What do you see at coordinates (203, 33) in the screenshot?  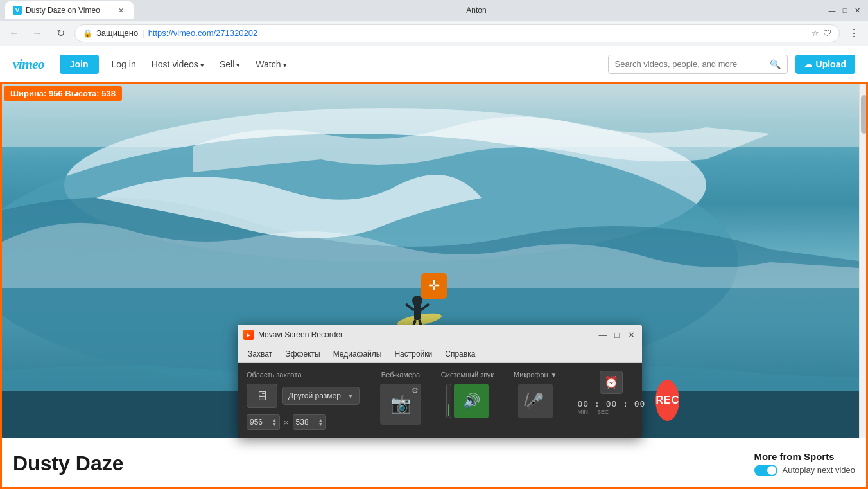 I see `address-url: https://vimeo.com/271320202` at bounding box center [203, 33].